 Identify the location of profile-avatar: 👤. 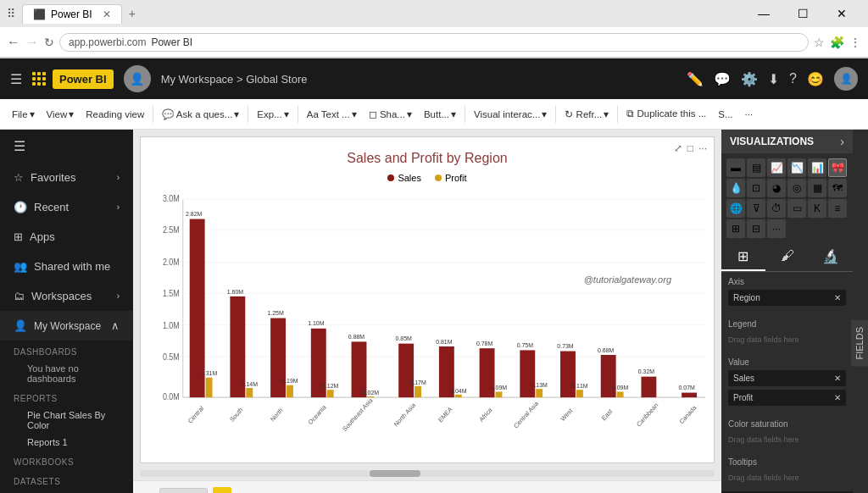
(846, 79).